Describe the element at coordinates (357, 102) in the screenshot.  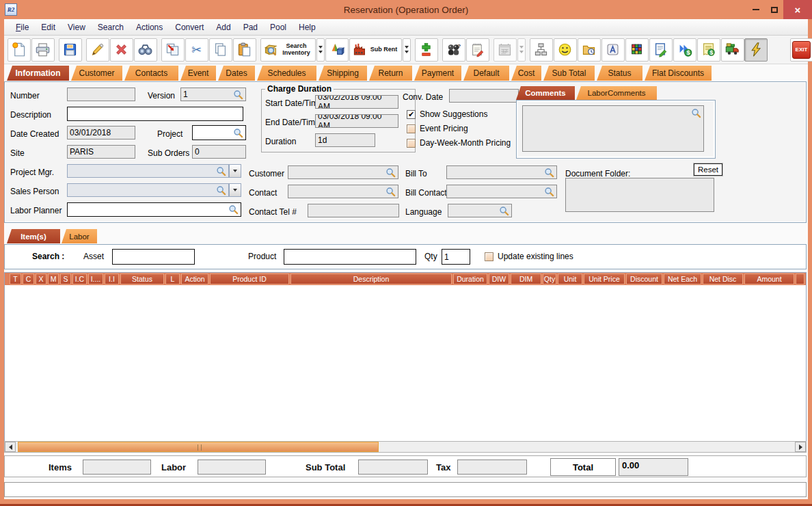
I see `start-datetime-field: 03/02/2018 09:00 AM` at that location.